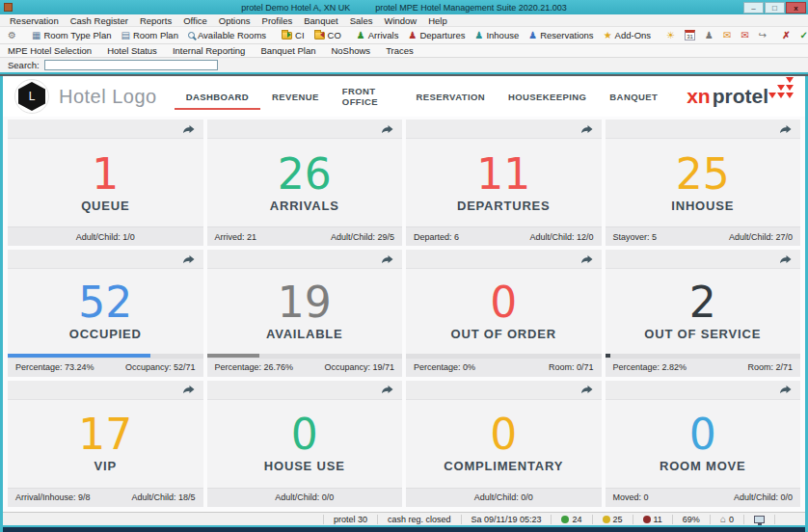 Image resolution: width=808 pixels, height=532 pixels. What do you see at coordinates (744, 36) in the screenshot?
I see `mail-alert-button: ✉` at bounding box center [744, 36].